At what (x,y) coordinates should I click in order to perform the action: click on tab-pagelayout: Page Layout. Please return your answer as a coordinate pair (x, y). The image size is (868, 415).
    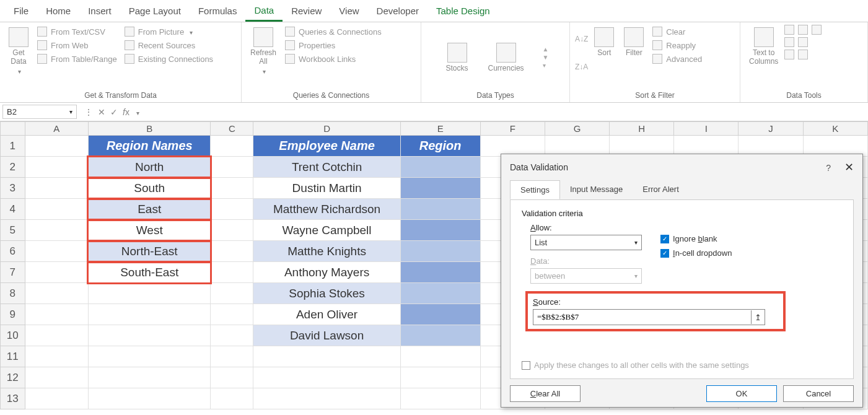
    Looking at the image, I should click on (155, 11).